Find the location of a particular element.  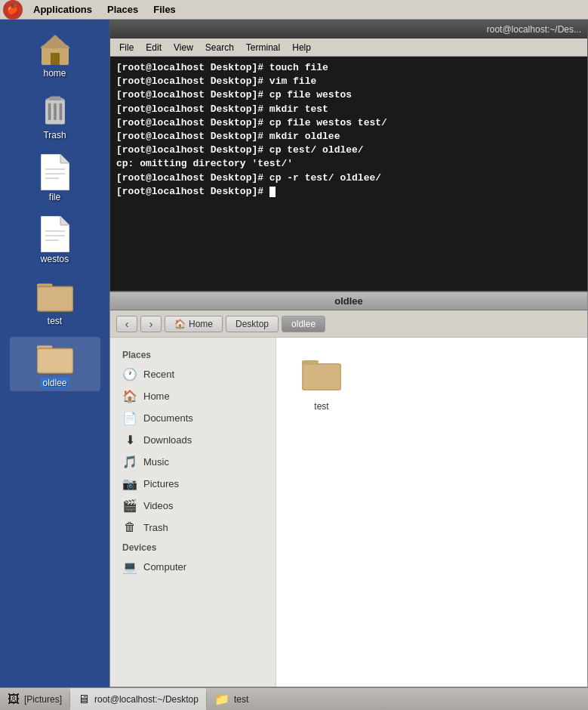

sidebar-item-pictures: 📷 Pictures is located at coordinates (193, 483).